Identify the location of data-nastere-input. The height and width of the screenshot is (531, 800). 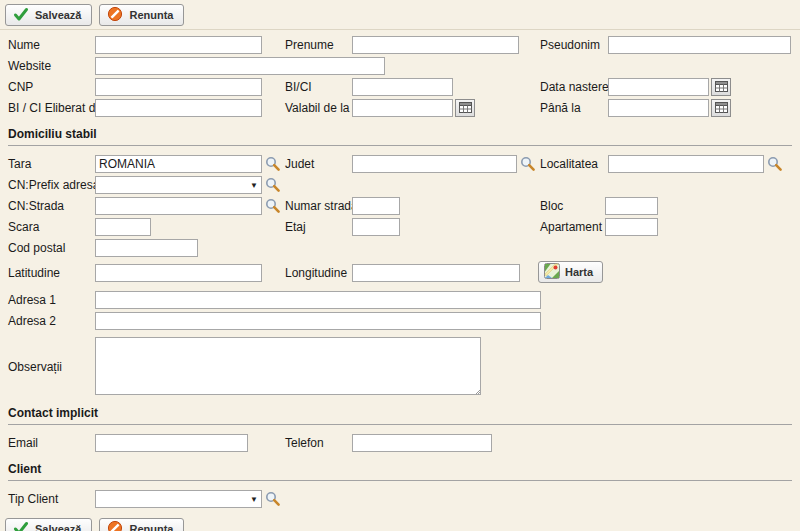
(658, 87).